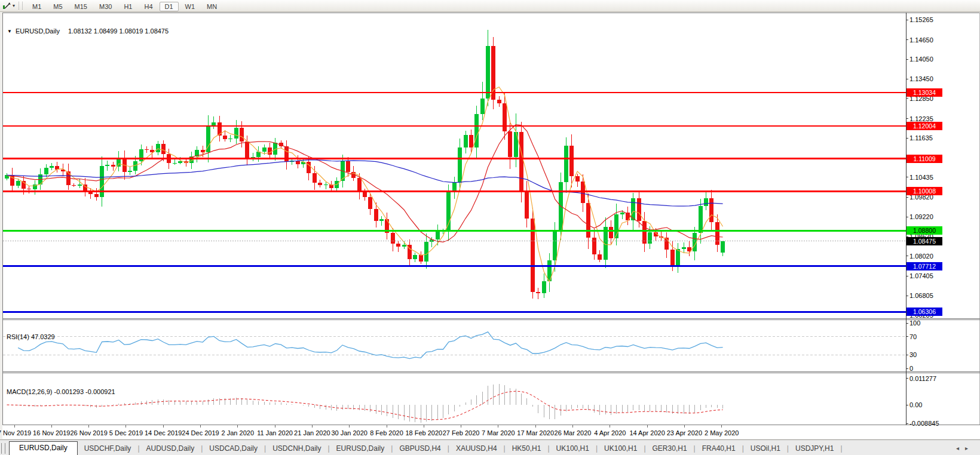  I want to click on price-tick-label: 1.09220, so click(921, 217).